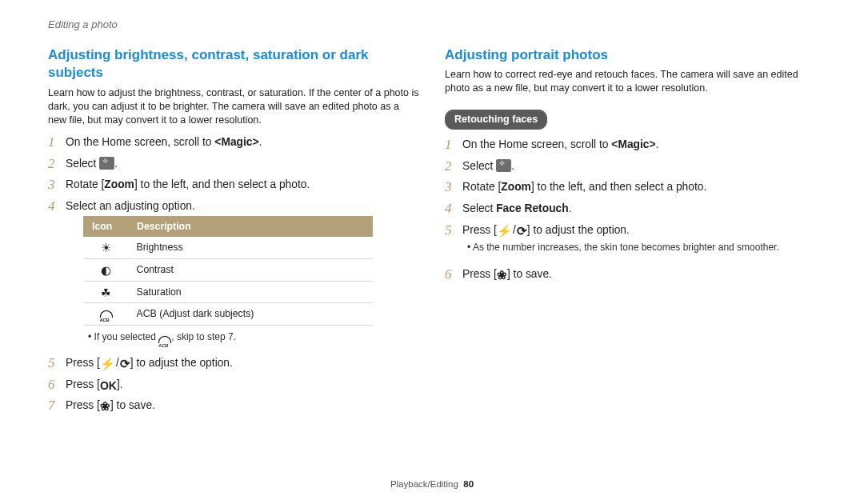 The width and height of the screenshot is (864, 504). I want to click on left-step-2: 2 Select ., so click(234, 165).